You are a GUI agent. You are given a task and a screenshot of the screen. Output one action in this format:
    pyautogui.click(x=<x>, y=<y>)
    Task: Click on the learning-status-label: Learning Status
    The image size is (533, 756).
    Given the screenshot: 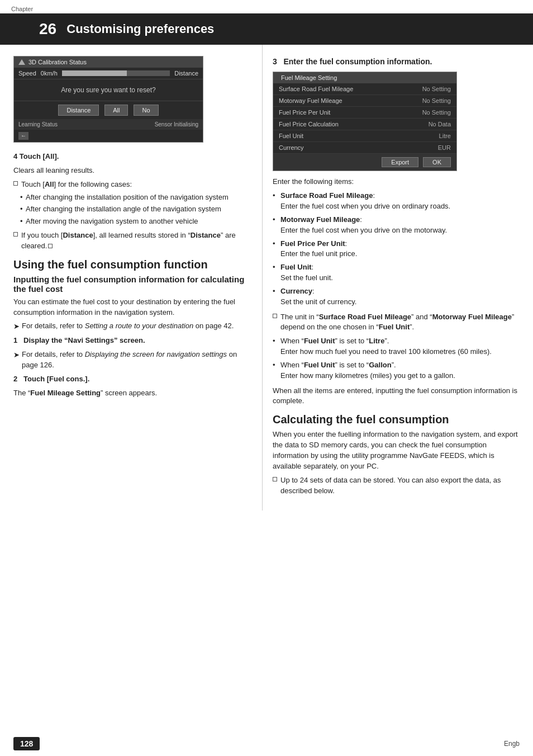 What is the action you would take?
    pyautogui.click(x=38, y=124)
    